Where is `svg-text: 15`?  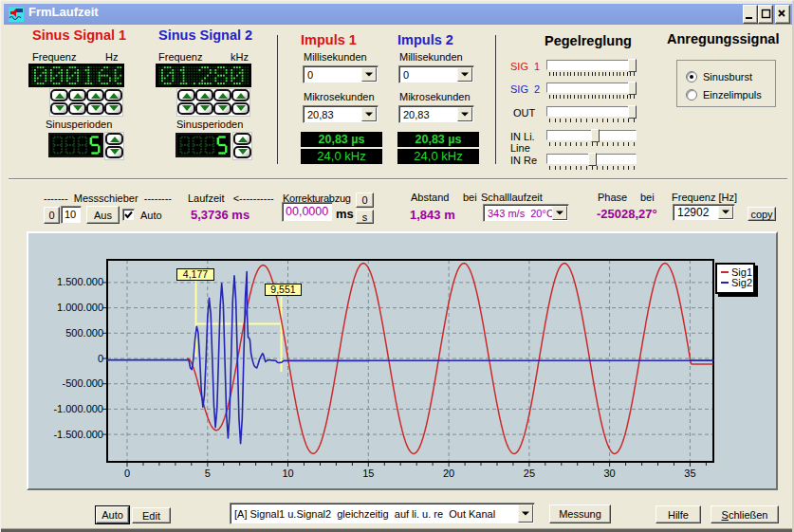
svg-text: 15 is located at coordinates (368, 473).